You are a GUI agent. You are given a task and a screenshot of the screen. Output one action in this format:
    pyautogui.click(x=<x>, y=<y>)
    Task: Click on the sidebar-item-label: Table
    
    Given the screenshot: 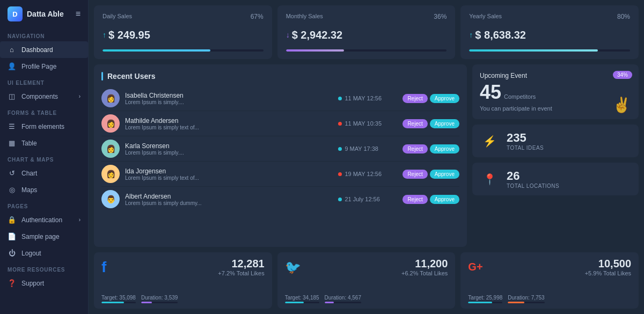 What is the action you would take?
    pyautogui.click(x=29, y=143)
    